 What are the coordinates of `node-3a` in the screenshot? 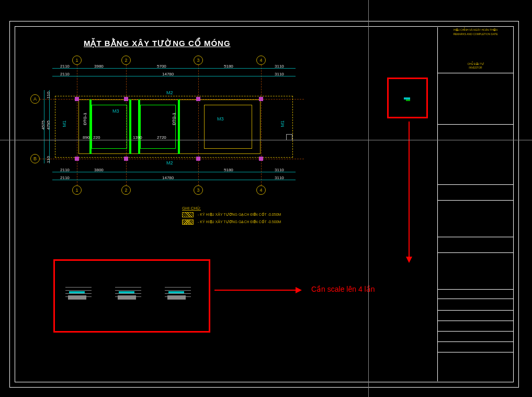 It's located at (198, 99).